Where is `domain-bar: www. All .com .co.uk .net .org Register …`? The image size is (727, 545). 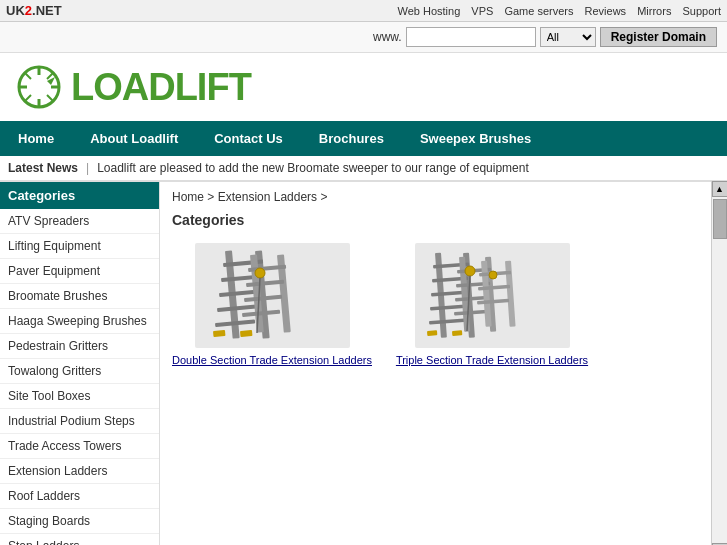
domain-bar: www. All .com .co.uk .net .org Register … is located at coordinates (364, 38).